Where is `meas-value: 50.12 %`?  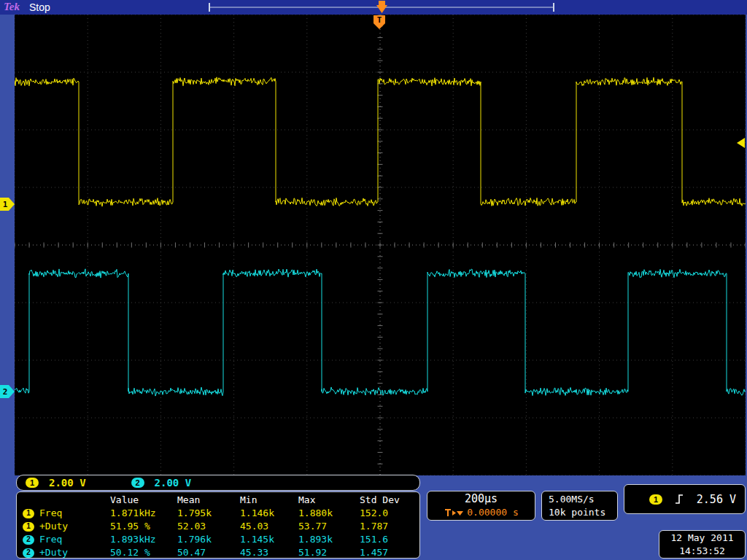
meas-value: 50.12 % is located at coordinates (144, 553).